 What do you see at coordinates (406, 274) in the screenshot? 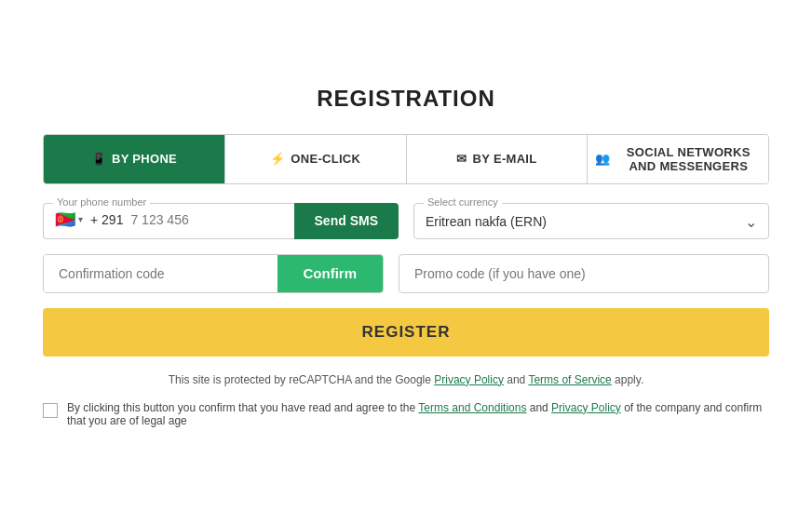
I see `confirmation-promo-row: Confirm` at bounding box center [406, 274].